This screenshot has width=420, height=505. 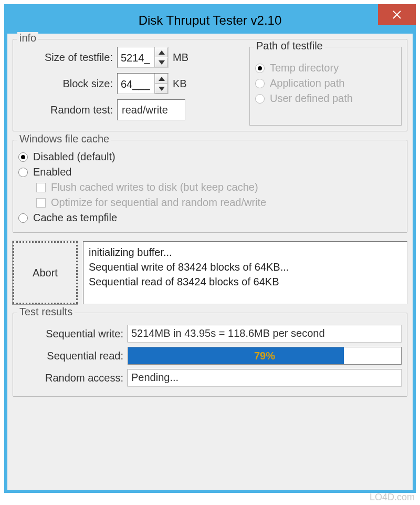 I want to click on cache-disabled-label: Disabled (default), so click(x=75, y=157).